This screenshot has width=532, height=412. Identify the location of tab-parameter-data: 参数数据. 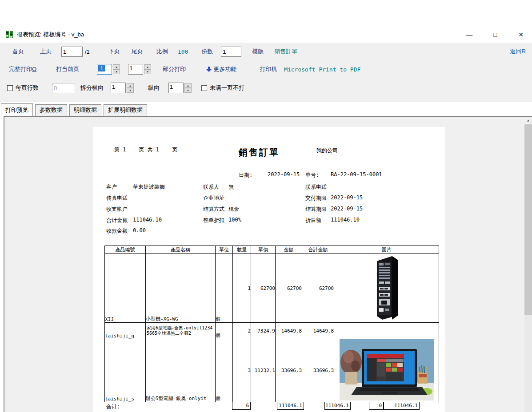
(51, 110).